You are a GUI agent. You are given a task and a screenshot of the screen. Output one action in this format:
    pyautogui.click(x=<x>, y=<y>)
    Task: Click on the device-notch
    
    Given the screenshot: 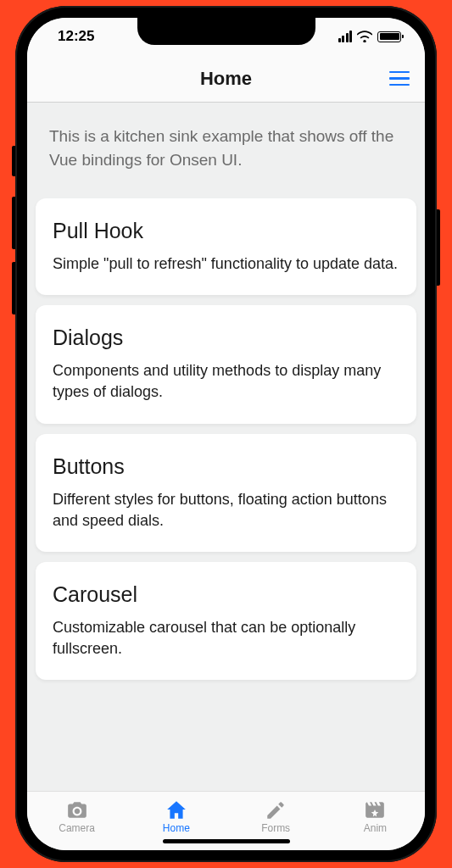 What is the action you would take?
    pyautogui.click(x=226, y=31)
    